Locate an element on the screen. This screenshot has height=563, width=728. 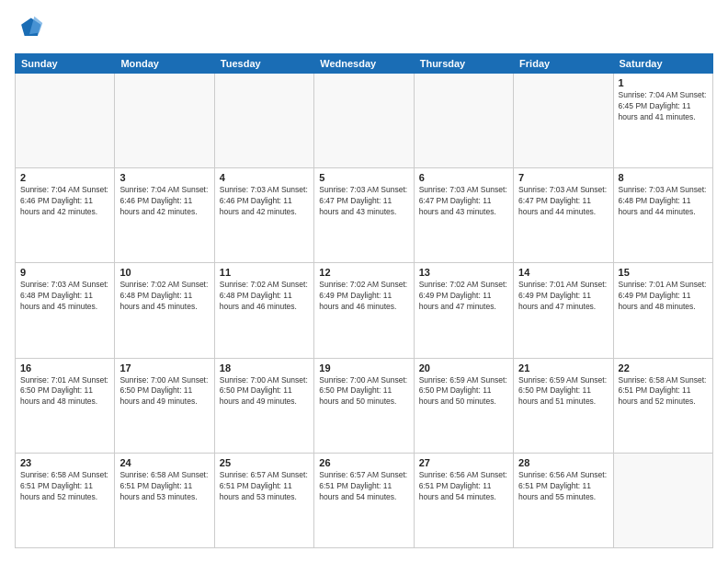
col-header-thursday: Thursday is located at coordinates (463, 64).